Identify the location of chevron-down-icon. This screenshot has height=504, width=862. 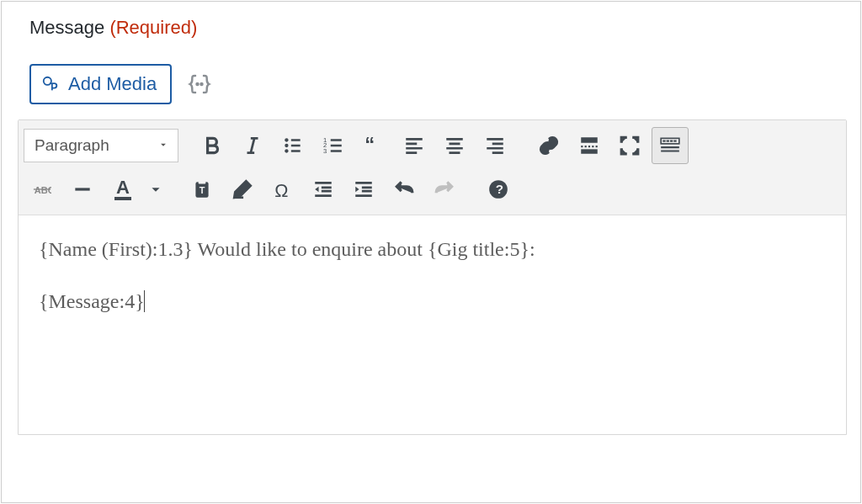
(163, 146).